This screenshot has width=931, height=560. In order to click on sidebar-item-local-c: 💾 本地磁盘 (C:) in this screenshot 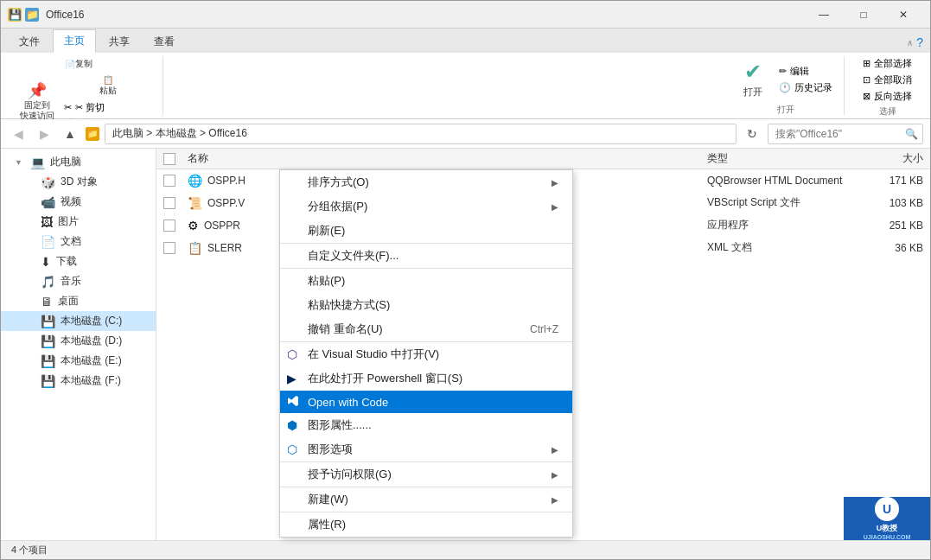, I will do `click(78, 321)`.